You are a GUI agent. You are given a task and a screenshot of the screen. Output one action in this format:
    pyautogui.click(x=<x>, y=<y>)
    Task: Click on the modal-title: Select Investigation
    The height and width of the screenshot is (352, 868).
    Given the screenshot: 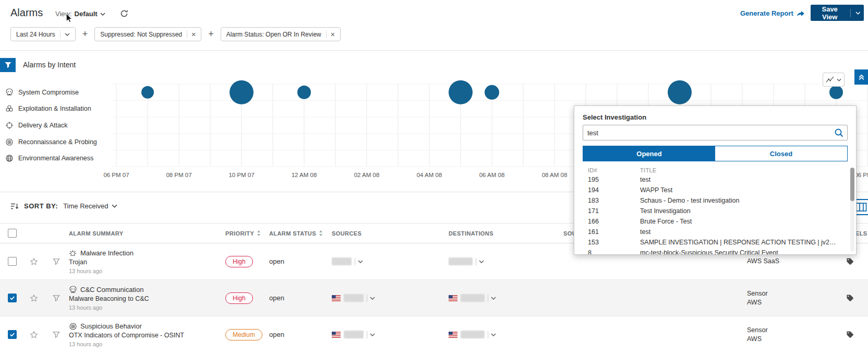 What is the action you would take?
    pyautogui.click(x=715, y=117)
    